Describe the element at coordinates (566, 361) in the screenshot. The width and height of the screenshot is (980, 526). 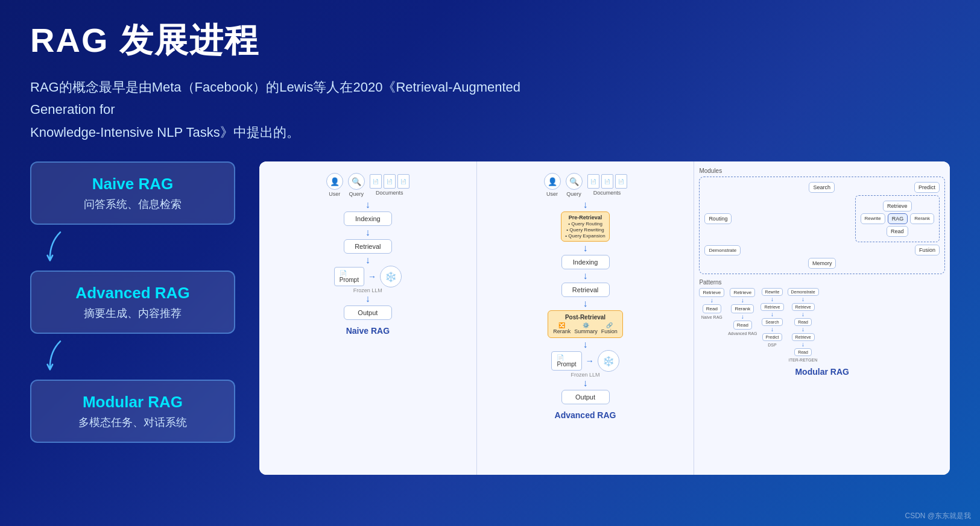
I see `adv-prompt: 📄Prompt` at that location.